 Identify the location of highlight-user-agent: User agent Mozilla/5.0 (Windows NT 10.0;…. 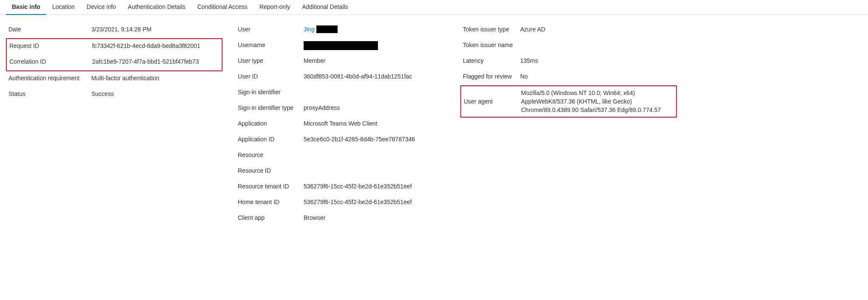
(569, 101).